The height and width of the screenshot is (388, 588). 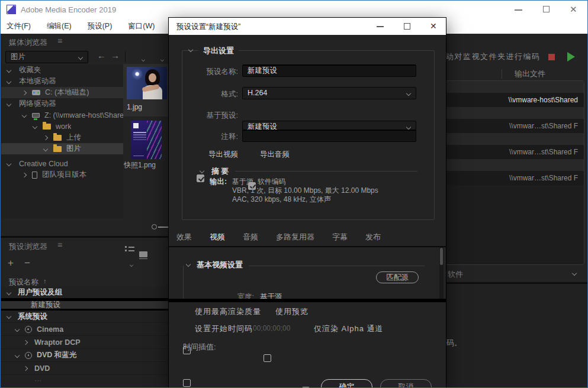 I want to click on menu-item-preset: 预设(P), so click(x=100, y=26).